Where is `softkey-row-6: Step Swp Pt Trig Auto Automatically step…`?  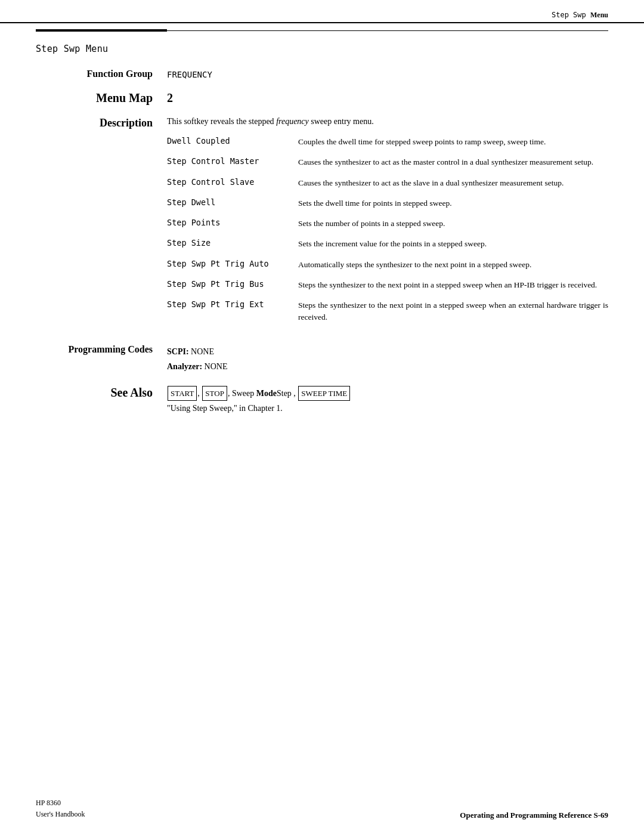 softkey-row-6: Step Swp Pt Trig Auto Automatically step… is located at coordinates (388, 265).